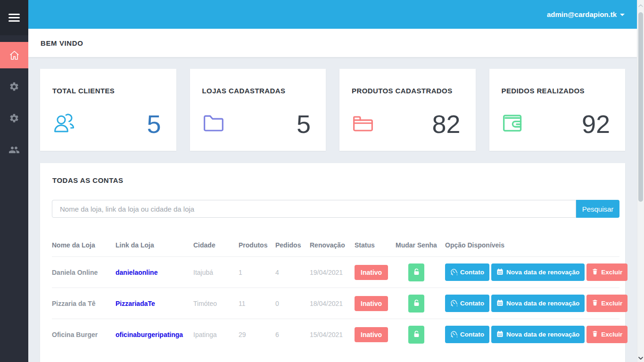 The height and width of the screenshot is (362, 644). What do you see at coordinates (84, 272) in the screenshot?
I see `store-name: Daniela Online` at bounding box center [84, 272].